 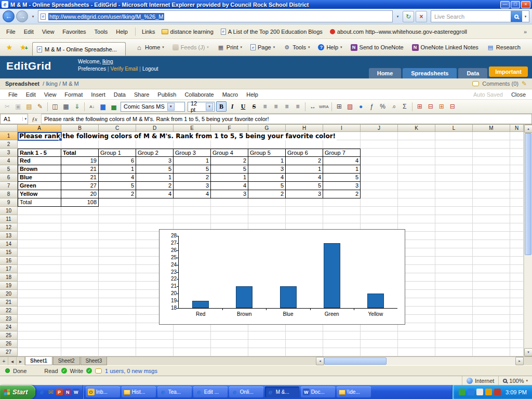 I want to click on cell-N8, so click(x=517, y=194).